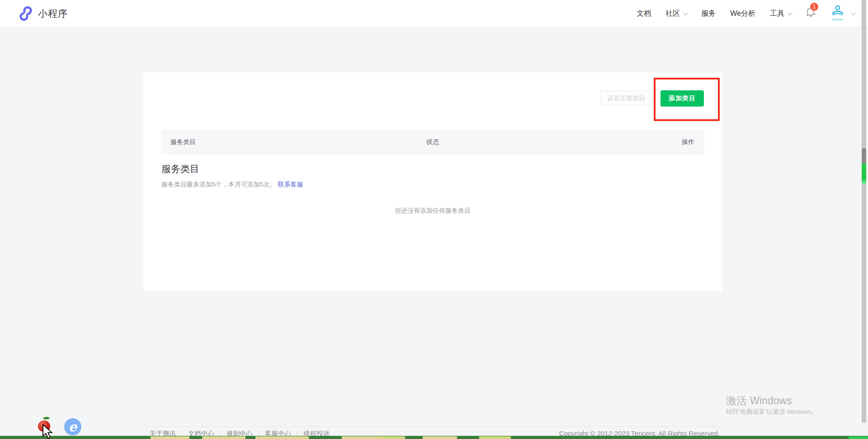  Describe the element at coordinates (434, 437) in the screenshot. I see `background-window-strip` at that location.